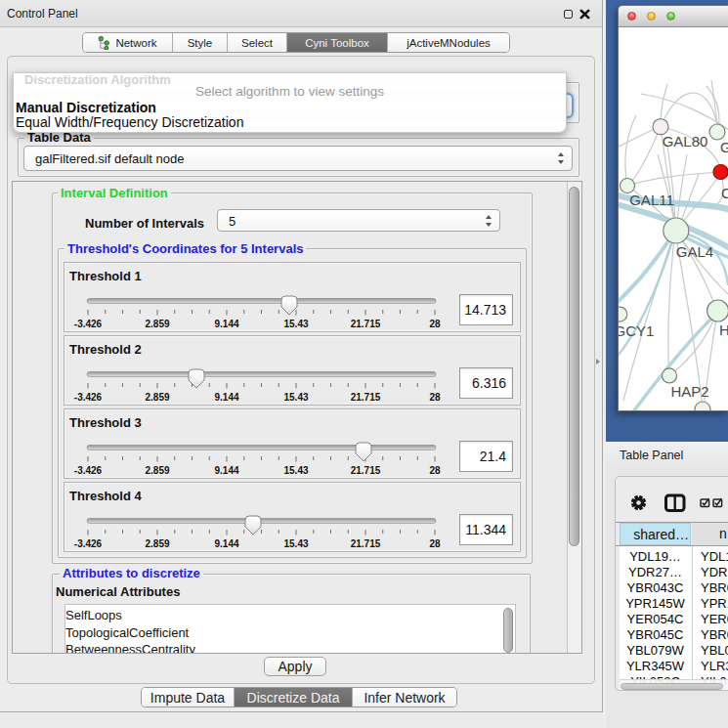 The image size is (728, 728). What do you see at coordinates (695, 252) in the screenshot?
I see `svg-text: GAL4` at bounding box center [695, 252].